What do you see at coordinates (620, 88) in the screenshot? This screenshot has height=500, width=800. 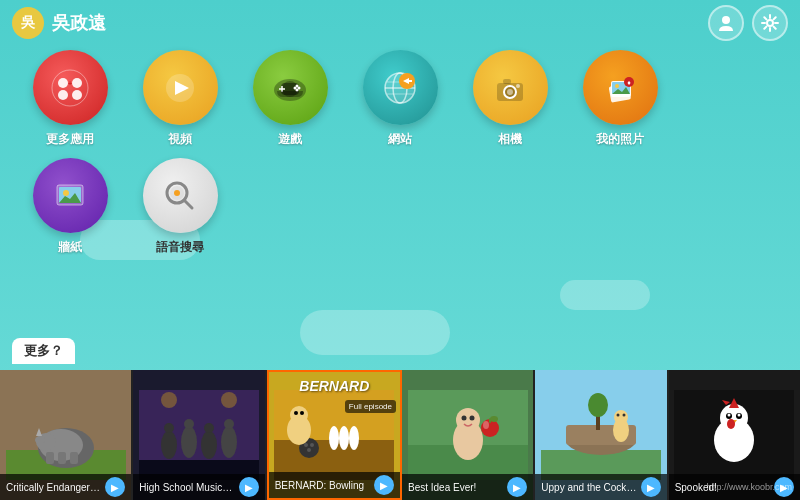 I see `photos-icon: ♦` at bounding box center [620, 88].